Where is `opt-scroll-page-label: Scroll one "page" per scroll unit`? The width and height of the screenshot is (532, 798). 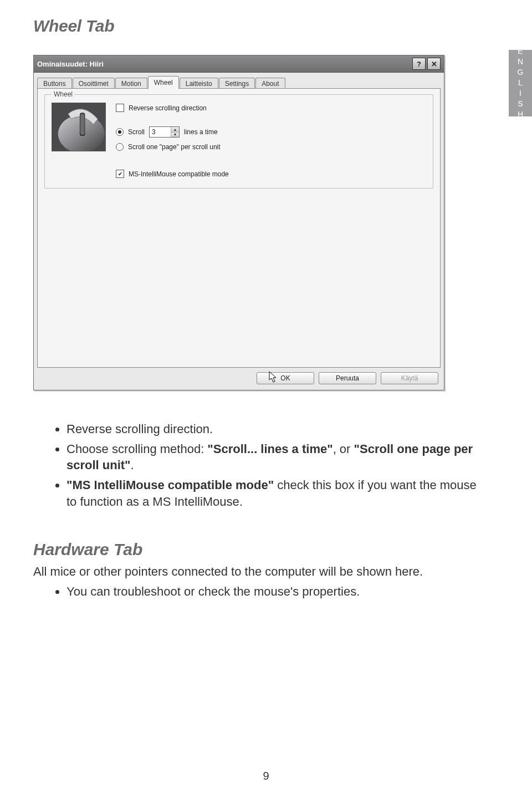 opt-scroll-page-label: Scroll one "page" per scroll unit is located at coordinates (174, 147).